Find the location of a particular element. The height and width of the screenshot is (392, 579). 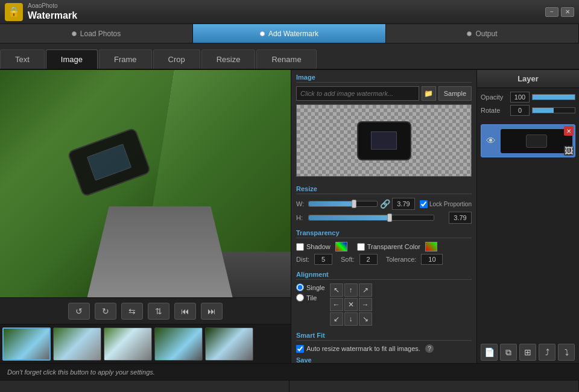

height-value-input is located at coordinates (460, 218).